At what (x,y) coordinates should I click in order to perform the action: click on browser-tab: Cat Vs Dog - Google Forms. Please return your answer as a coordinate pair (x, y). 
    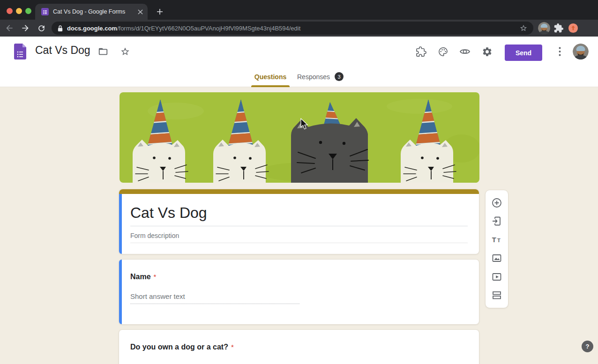
    Looking at the image, I should click on (91, 12).